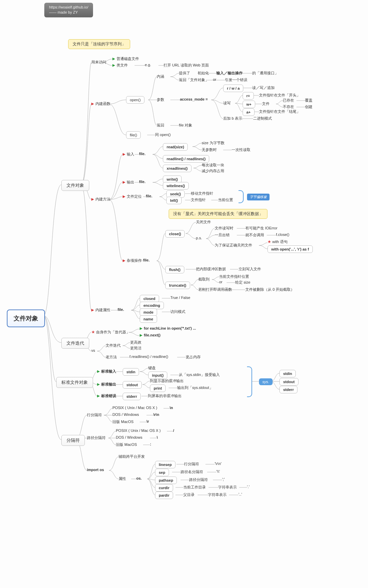 This screenshot has width=368, height=588. What do you see at coordinates (96, 438) in the screenshot?
I see `path-sep: 路径分隔符` at bounding box center [96, 438].